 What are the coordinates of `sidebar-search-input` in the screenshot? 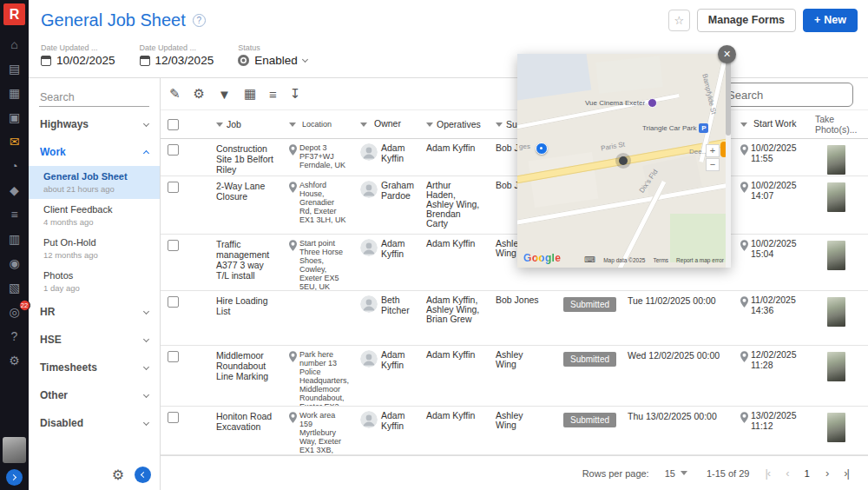 It's located at (94, 97).